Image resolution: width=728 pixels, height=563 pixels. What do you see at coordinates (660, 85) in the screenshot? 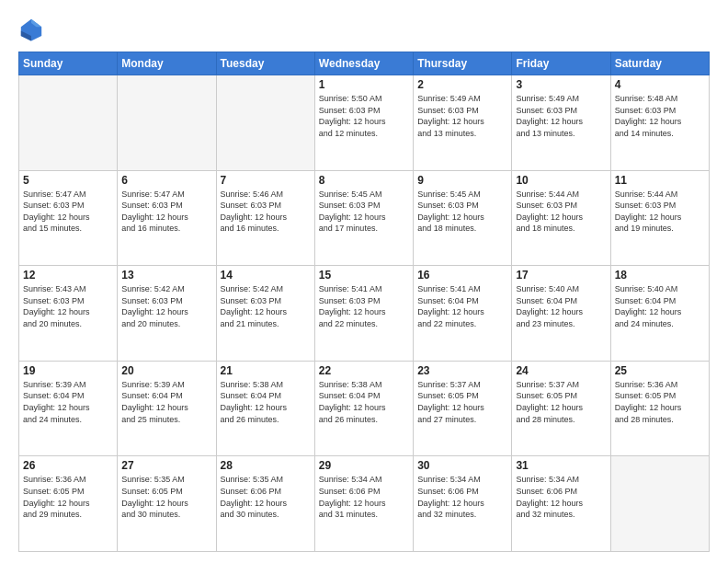
I see `day-number: 4` at bounding box center [660, 85].